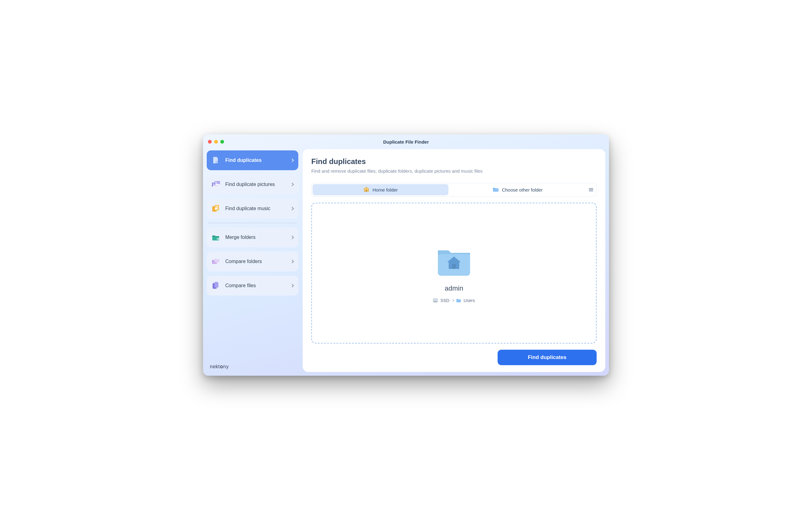  Describe the element at coordinates (253, 261) in the screenshot. I see `sidebar-group-tools: Merge folders Compare folders` at that location.